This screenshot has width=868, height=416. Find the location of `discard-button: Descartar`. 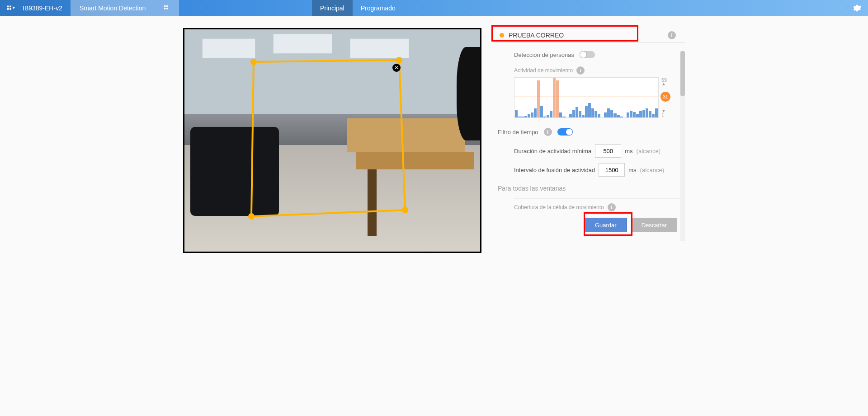

discard-button: Descartar is located at coordinates (654, 225).